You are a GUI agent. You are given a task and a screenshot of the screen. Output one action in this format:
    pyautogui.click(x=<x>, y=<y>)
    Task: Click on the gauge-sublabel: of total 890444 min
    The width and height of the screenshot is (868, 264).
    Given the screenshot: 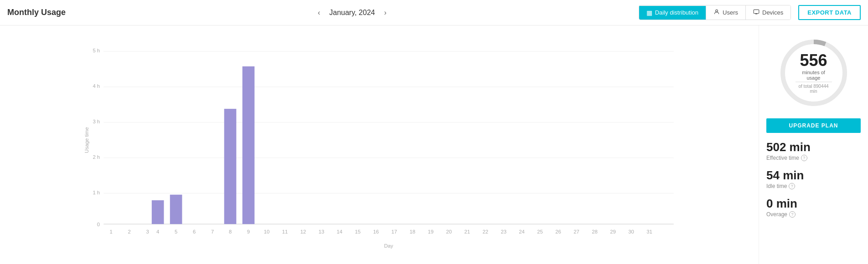 What is the action you would take?
    pyautogui.click(x=814, y=89)
    